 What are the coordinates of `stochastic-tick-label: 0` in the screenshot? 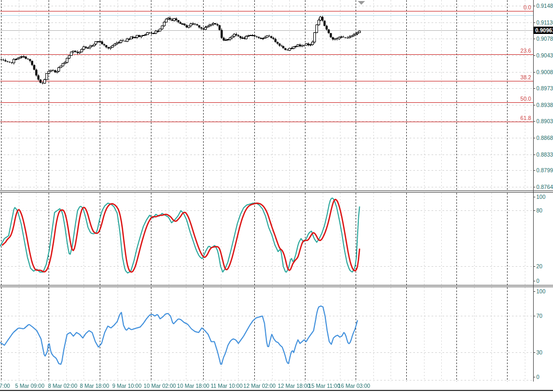 It's located at (538, 281).